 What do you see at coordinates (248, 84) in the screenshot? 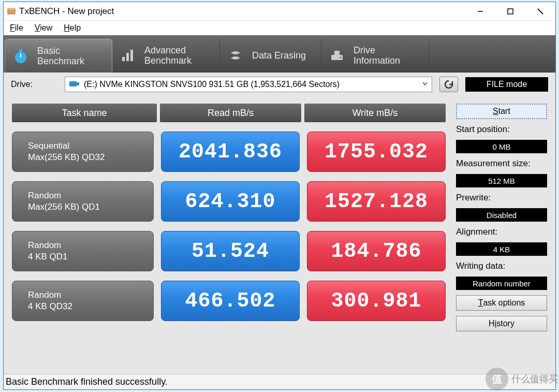
I see `drive-select: (E:) NVMe KINGSTON SNVS100 931.51 GB (1,…` at bounding box center [248, 84].